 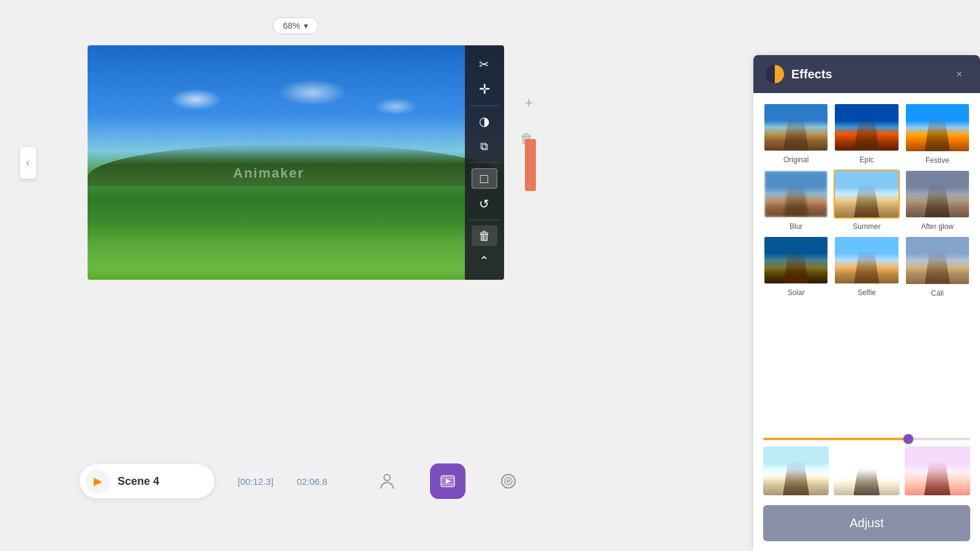 What do you see at coordinates (867, 74) in the screenshot?
I see `effects-header: Effects ×` at bounding box center [867, 74].